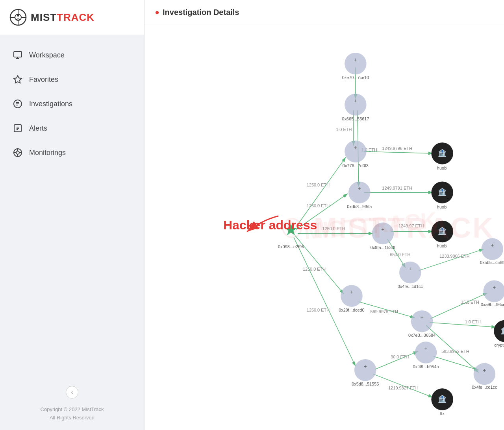 Image resolution: width=504 pixels, height=430 pixels. What do you see at coordinates (47, 153) in the screenshot?
I see `monitorings-label: Monitorings` at bounding box center [47, 153].